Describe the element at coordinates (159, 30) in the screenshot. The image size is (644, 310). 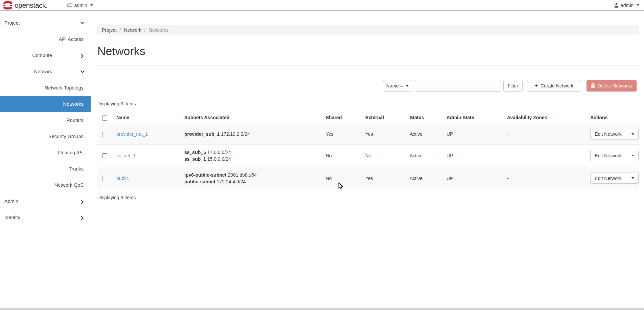
I see `breadcrumb-networks-current: Networks` at that location.